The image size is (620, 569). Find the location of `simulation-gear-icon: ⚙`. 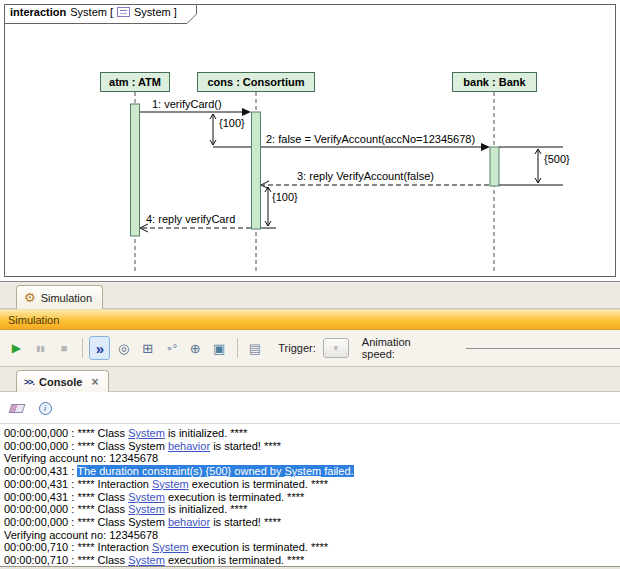

simulation-gear-icon: ⚙ is located at coordinates (30, 298).